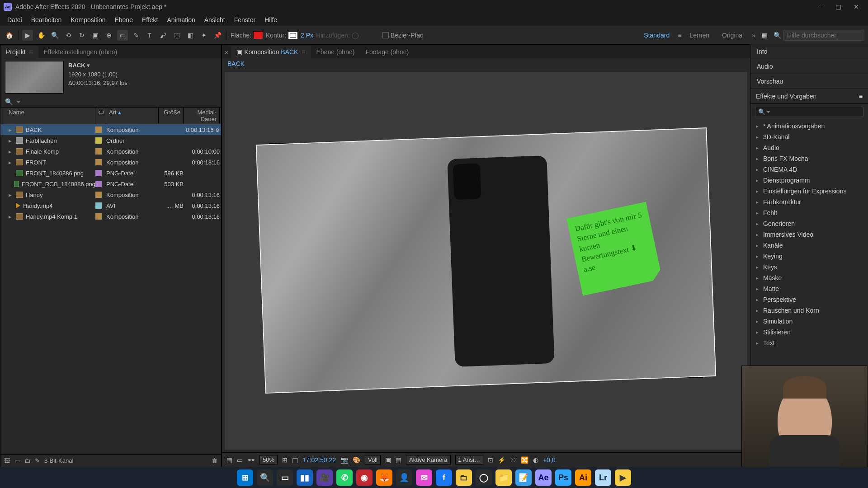  What do you see at coordinates (111, 151) in the screenshot?
I see `project-row: ▸Finale KompKomposition0:00:10:00` at bounding box center [111, 151].